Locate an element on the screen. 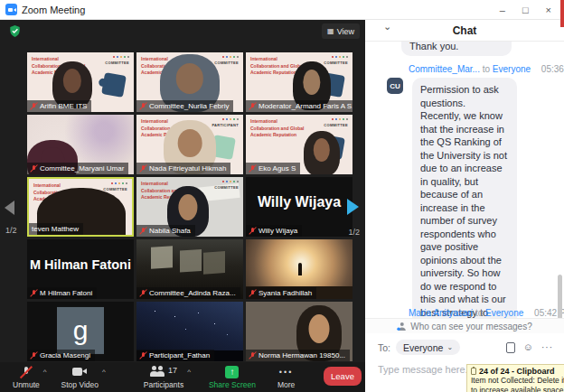 This screenshot has height=392, width=564. chat-scrollbar is located at coordinates (560, 296).